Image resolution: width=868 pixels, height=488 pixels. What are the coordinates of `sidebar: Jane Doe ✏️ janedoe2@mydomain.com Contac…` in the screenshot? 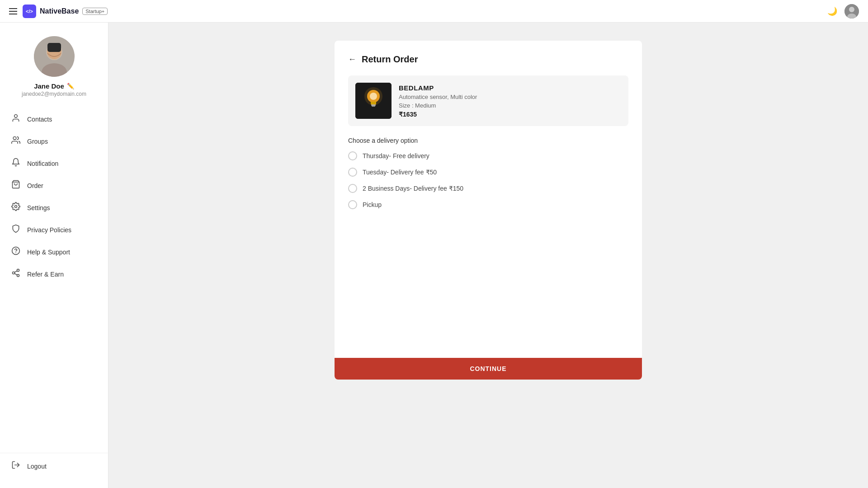 It's located at (54, 255).